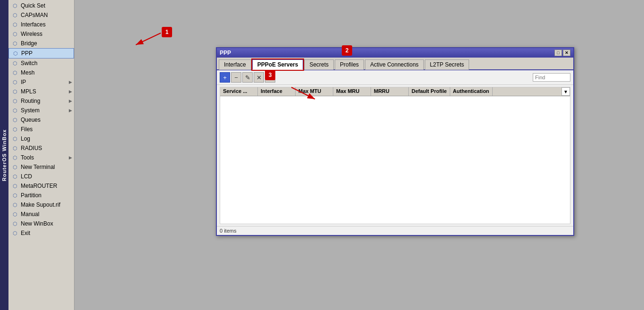 The image size is (644, 310). I want to click on partition-icon: ⬡, so click(15, 195).